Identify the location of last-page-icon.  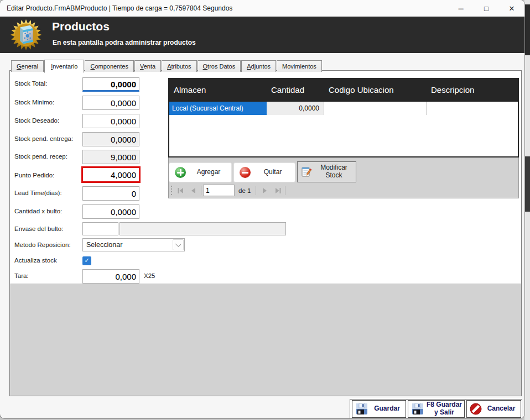
(278, 191).